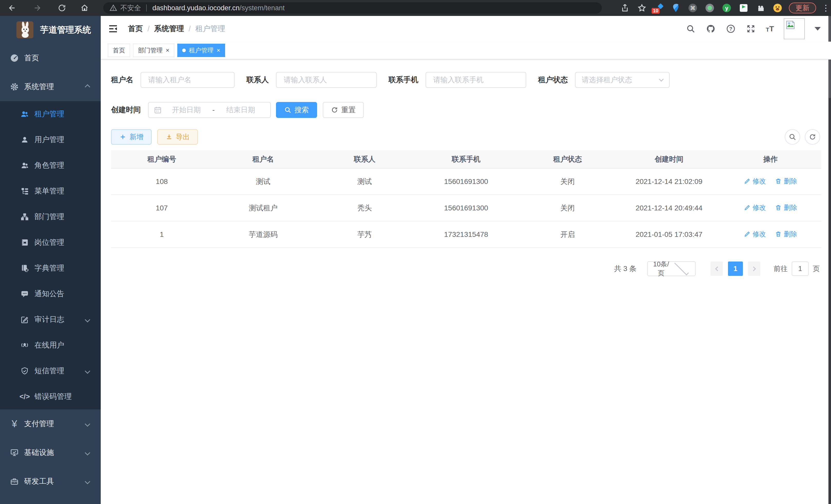  I want to click on share-button, so click(625, 8).